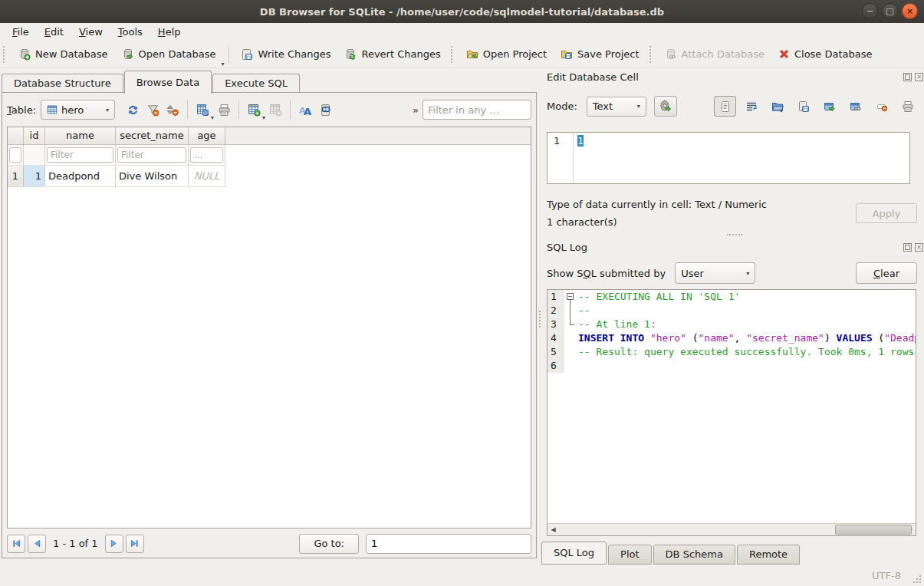  I want to click on header-filler, so click(378, 137).